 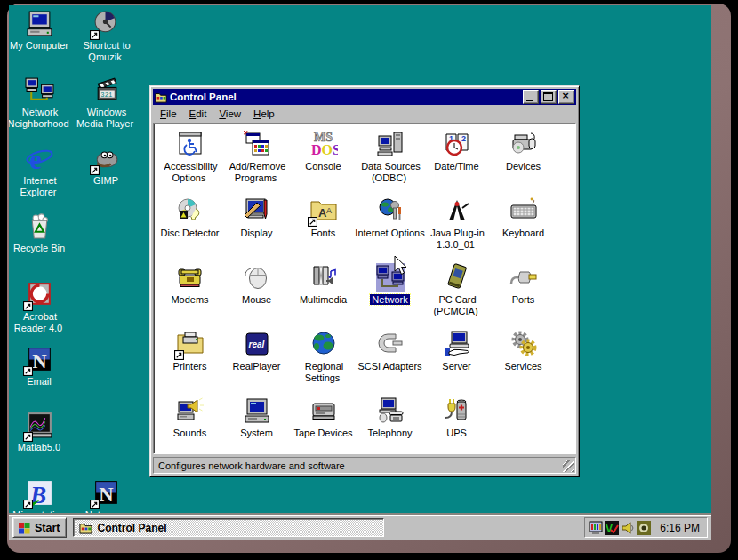 I want to click on cp-item-system: System, so click(x=256, y=425).